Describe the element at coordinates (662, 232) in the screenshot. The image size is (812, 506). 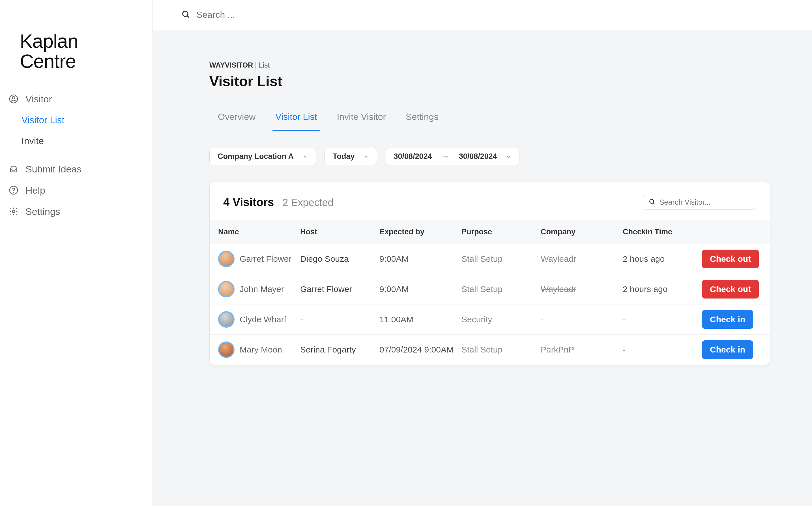
I see `col-checkin-time: Checkin Time` at that location.